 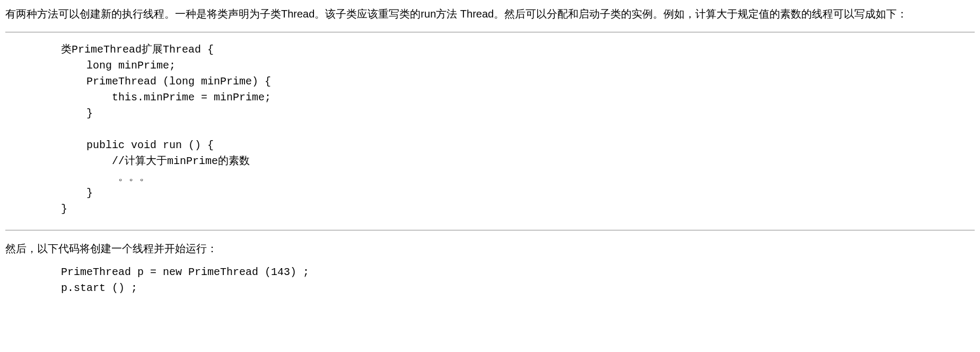 What do you see at coordinates (518, 280) in the screenshot?
I see `code-block-2: PrimeThread p = new PrimeThread (143) ; …` at bounding box center [518, 280].